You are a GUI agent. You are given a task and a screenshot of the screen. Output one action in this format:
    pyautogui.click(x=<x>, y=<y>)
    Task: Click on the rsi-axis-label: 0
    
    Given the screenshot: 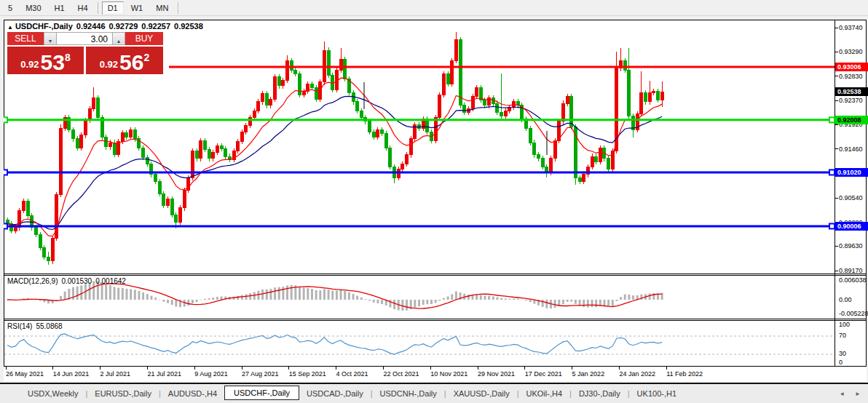 What is the action you would take?
    pyautogui.click(x=840, y=362)
    